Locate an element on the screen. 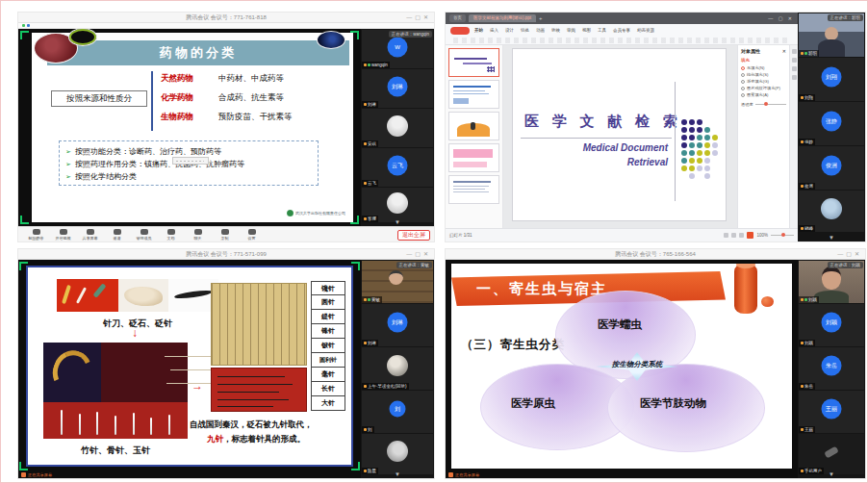 The image size is (868, 483). needle-name: 长针 is located at coordinates (328, 389).